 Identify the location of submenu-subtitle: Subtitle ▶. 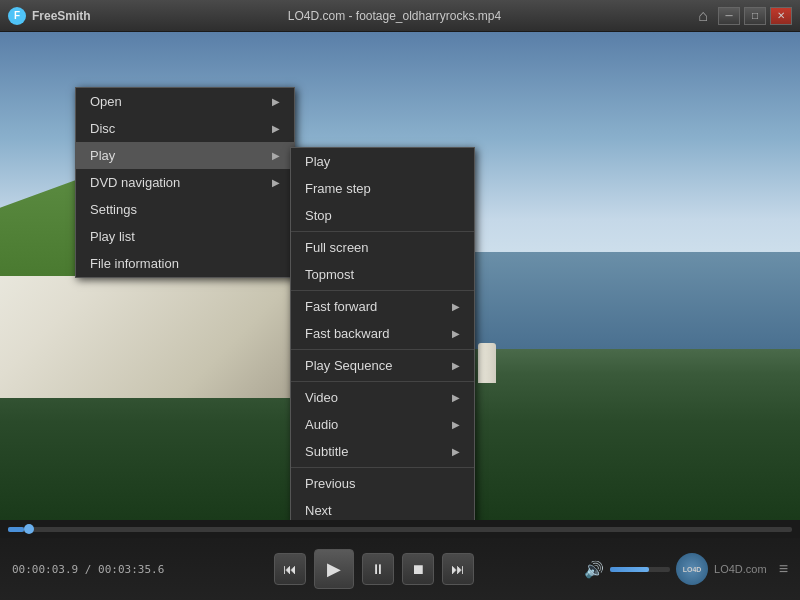
(382, 452).